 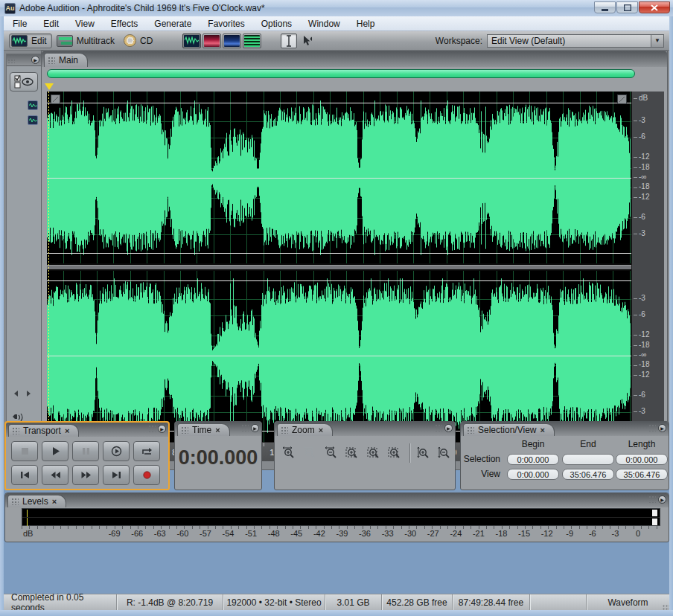 I want to click on chevron-down-icon: ▼, so click(x=657, y=41).